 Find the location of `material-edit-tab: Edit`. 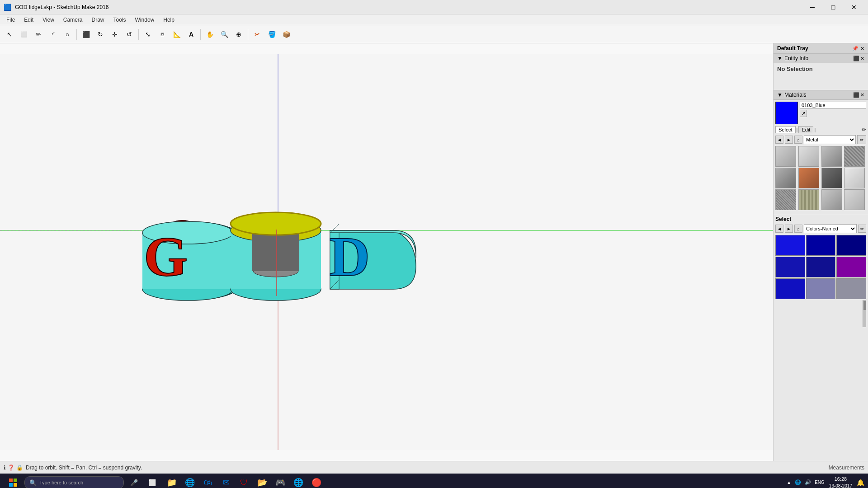

material-edit-tab: Edit is located at coordinates (806, 130).